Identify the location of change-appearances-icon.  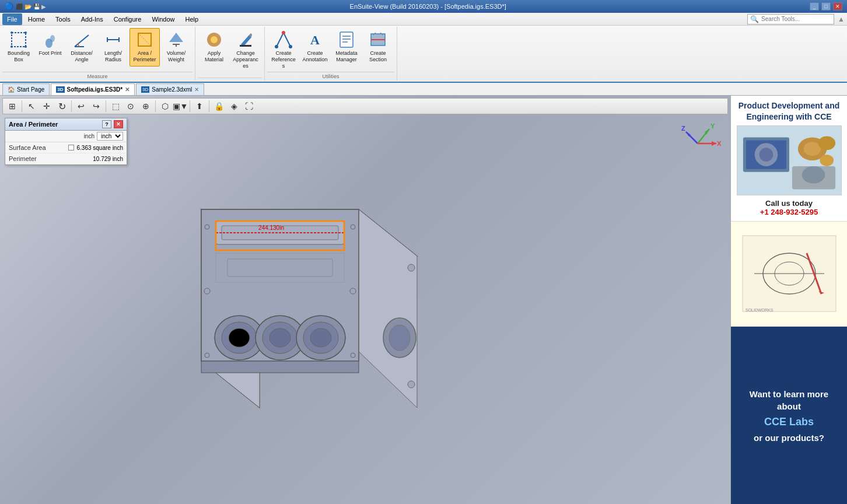
(246, 40).